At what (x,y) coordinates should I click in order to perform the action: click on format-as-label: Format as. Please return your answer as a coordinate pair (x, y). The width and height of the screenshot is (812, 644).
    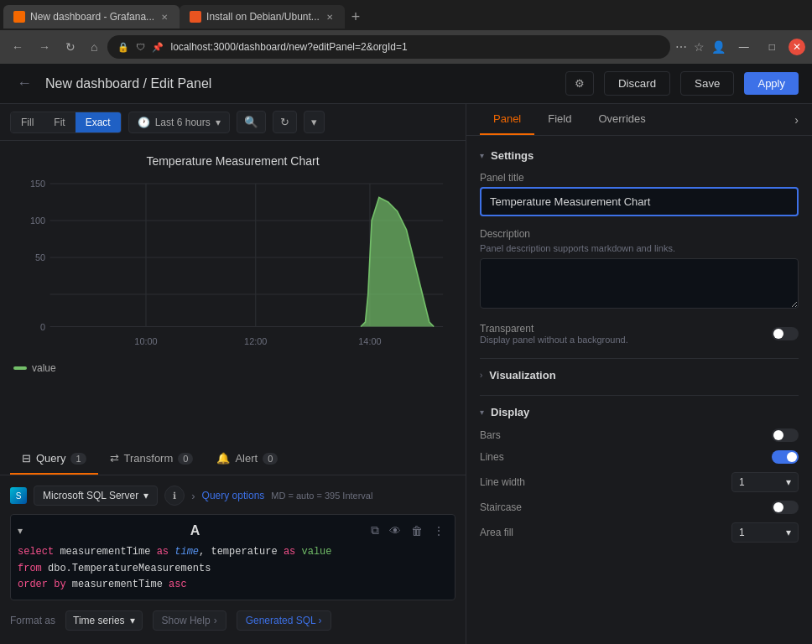
    Looking at the image, I should click on (33, 621).